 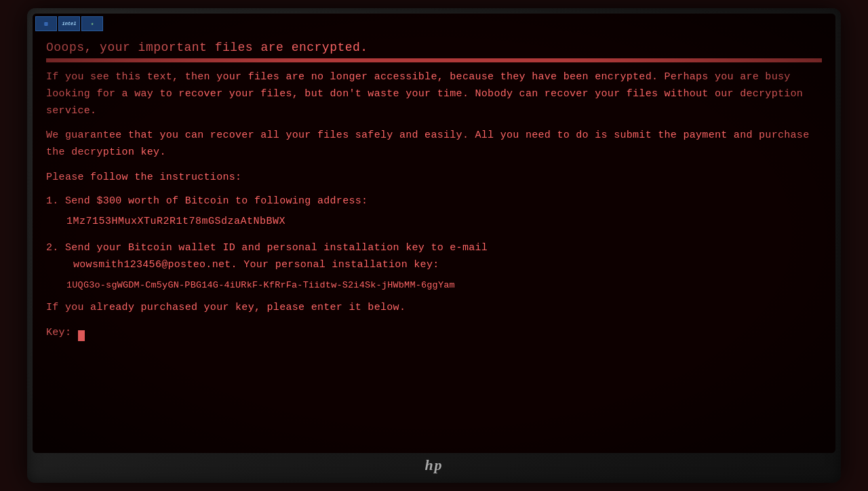 I want to click on step1-label: 1. Send $300 worth of Bitcoin to followi…, so click(x=434, y=202).